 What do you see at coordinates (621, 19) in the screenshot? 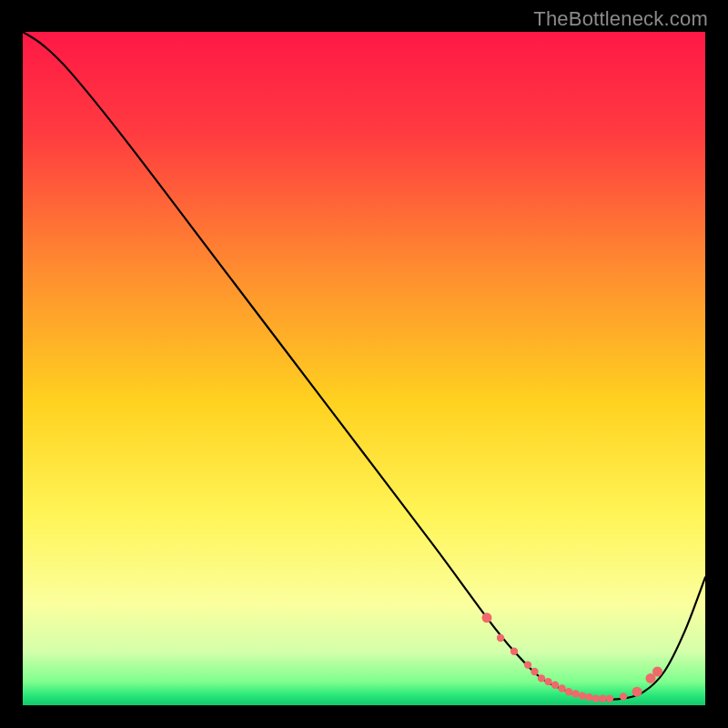
I see `watermark-label: TheBottleneck.com` at bounding box center [621, 19].